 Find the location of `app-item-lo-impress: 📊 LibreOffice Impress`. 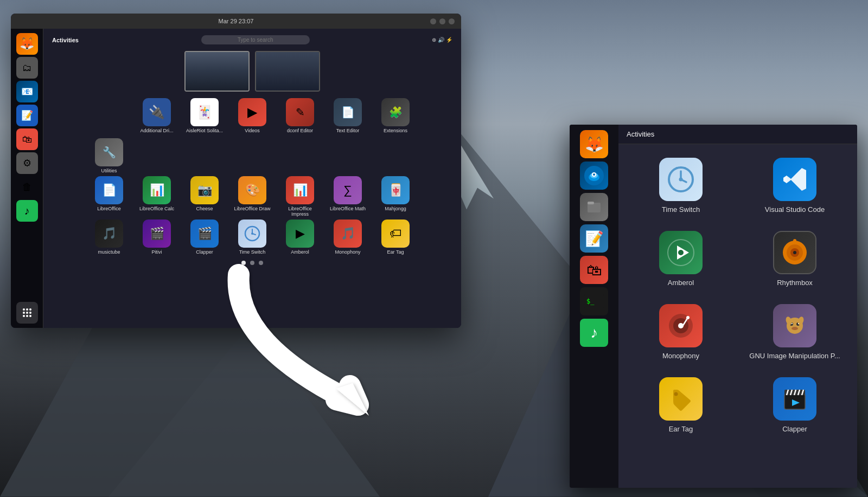

app-item-lo-impress: 📊 LibreOffice Impress is located at coordinates (300, 197).